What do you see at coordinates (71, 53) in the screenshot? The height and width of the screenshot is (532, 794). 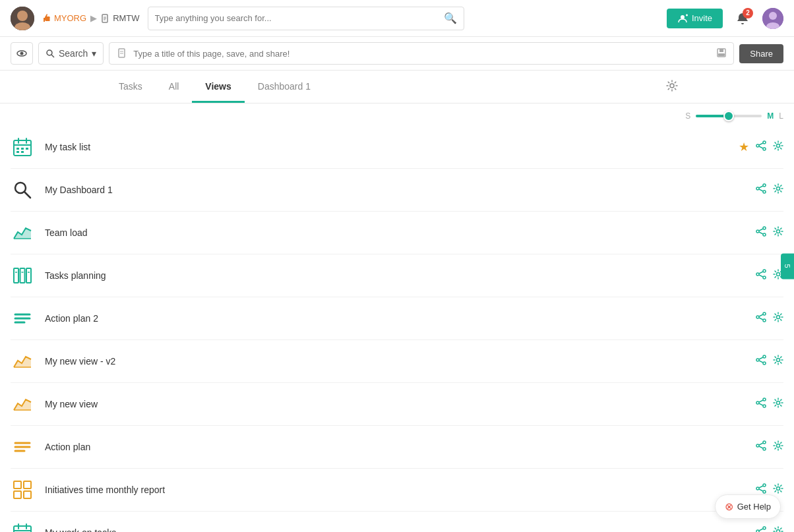 I see `search-toolbar-button: Search ▾` at bounding box center [71, 53].